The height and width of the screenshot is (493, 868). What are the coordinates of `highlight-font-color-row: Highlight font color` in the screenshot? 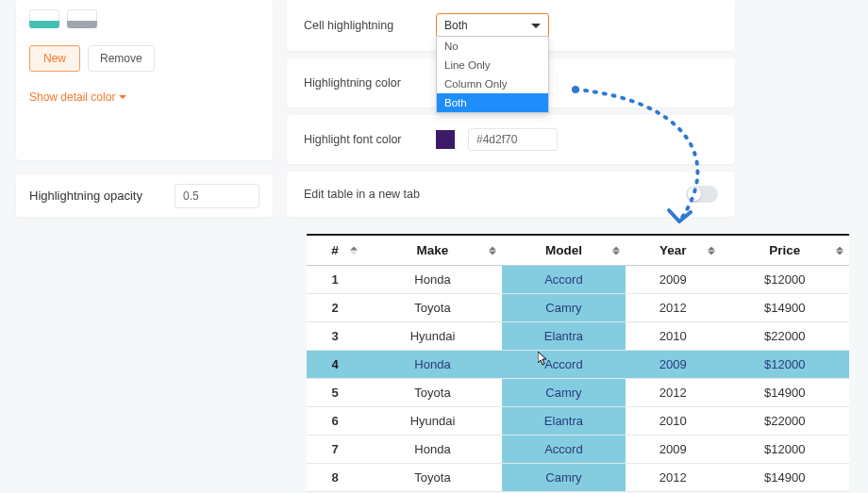 It's located at (511, 140).